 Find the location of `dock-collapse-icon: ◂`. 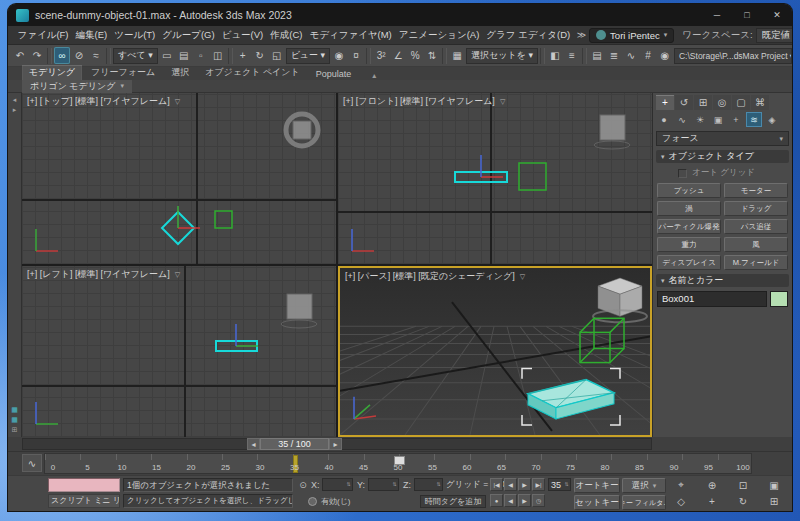

dock-collapse-icon: ◂ is located at coordinates (15, 100).